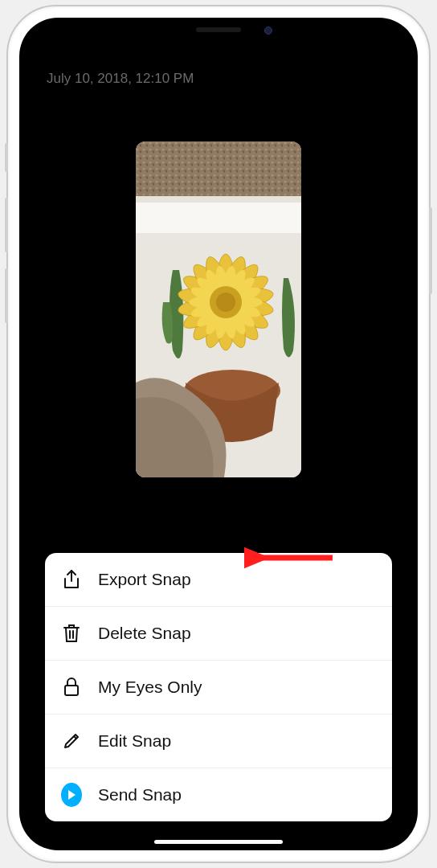 The image size is (437, 868). What do you see at coordinates (140, 795) in the screenshot?
I see `menu-label: Send Snap` at bounding box center [140, 795].